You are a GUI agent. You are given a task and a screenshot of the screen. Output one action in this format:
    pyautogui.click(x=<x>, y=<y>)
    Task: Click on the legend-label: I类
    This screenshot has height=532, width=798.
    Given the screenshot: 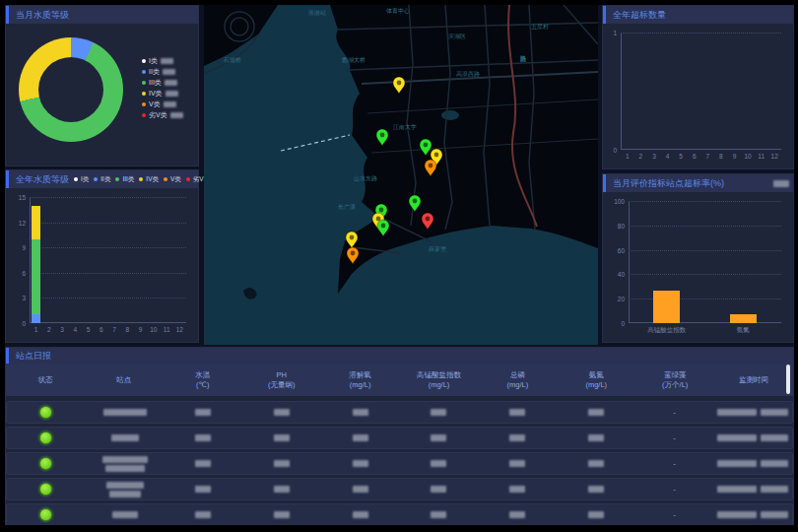 What is the action you would take?
    pyautogui.click(x=85, y=179)
    